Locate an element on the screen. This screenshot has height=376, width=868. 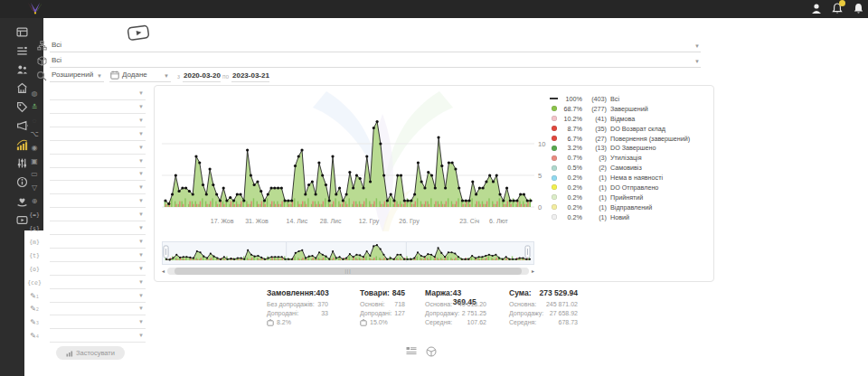
legend-count: (13) is located at coordinates (596, 148).